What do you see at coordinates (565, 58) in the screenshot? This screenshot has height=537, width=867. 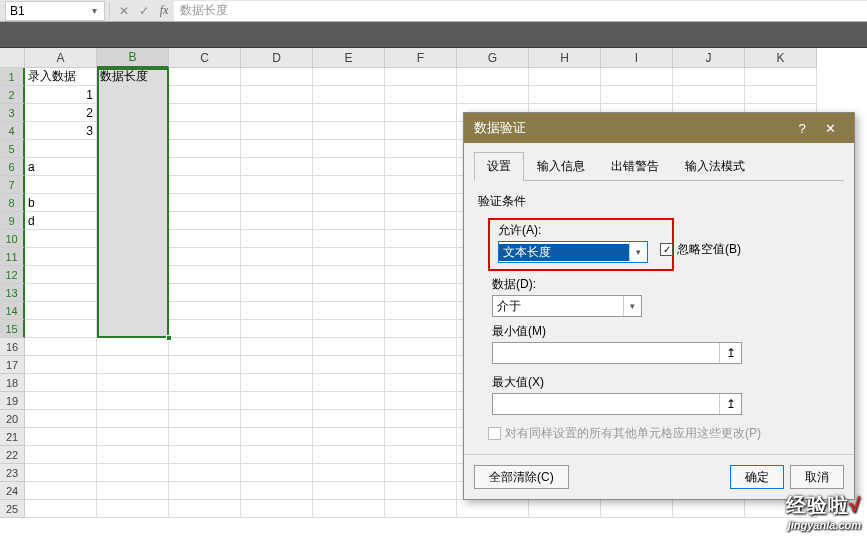 I see `col-header-H: H` at bounding box center [565, 58].